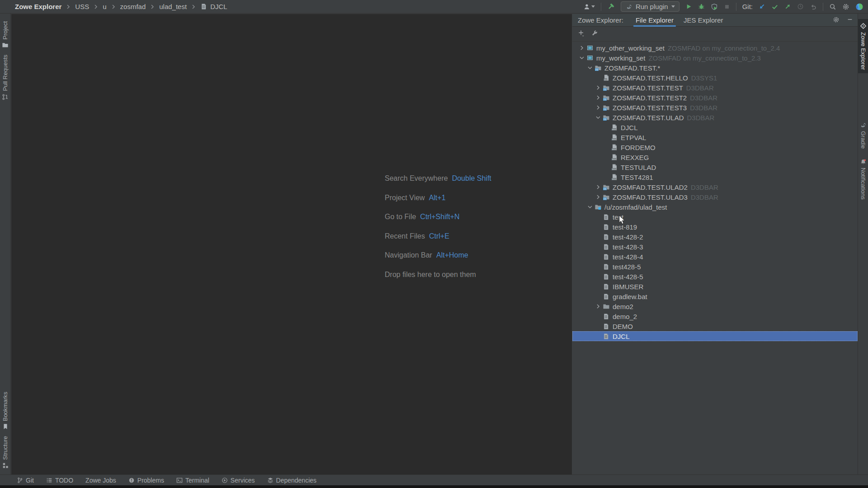 This screenshot has height=488, width=868. Describe the element at coordinates (715, 227) in the screenshot. I see `tree-row: test-819` at that location.